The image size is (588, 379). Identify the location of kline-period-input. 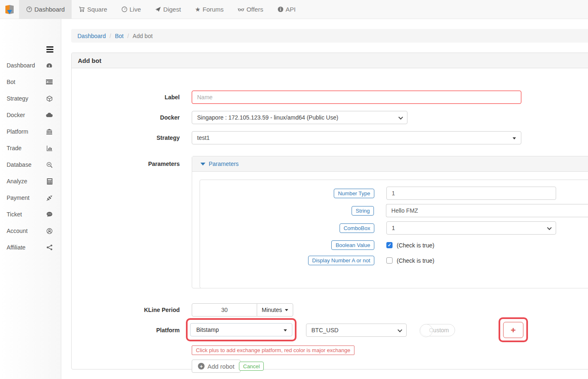
(224, 310).